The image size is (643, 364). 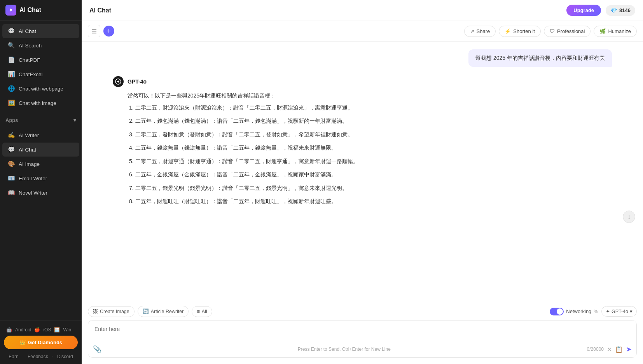 What do you see at coordinates (41, 193) in the screenshot?
I see `sidebar-item-novel-writer: 📖 Novel Writer` at bounding box center [41, 193].